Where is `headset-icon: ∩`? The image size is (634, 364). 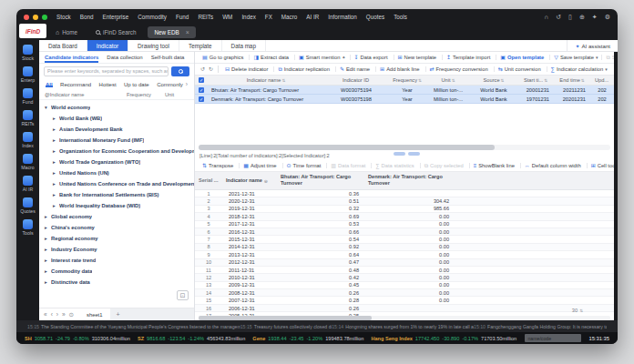 headset-icon: ∩ is located at coordinates (547, 16).